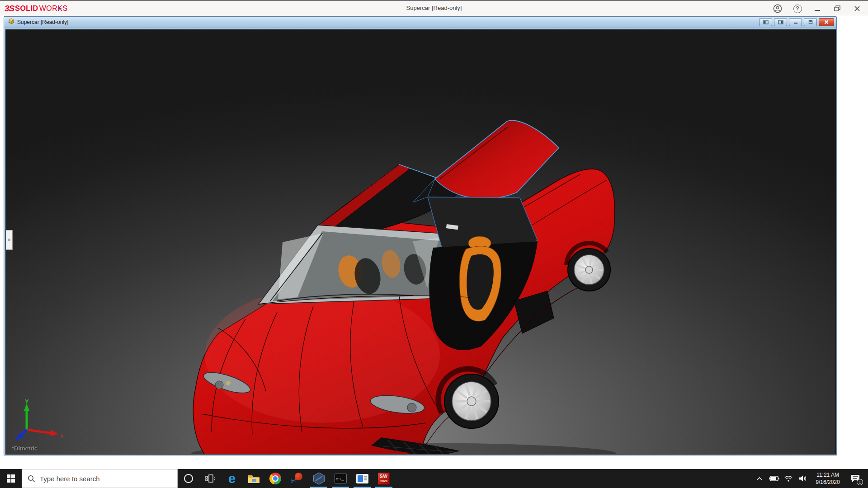 This screenshot has height=488, width=868. Describe the element at coordinates (434, 462) in the screenshot. I see `status-strip` at that location.